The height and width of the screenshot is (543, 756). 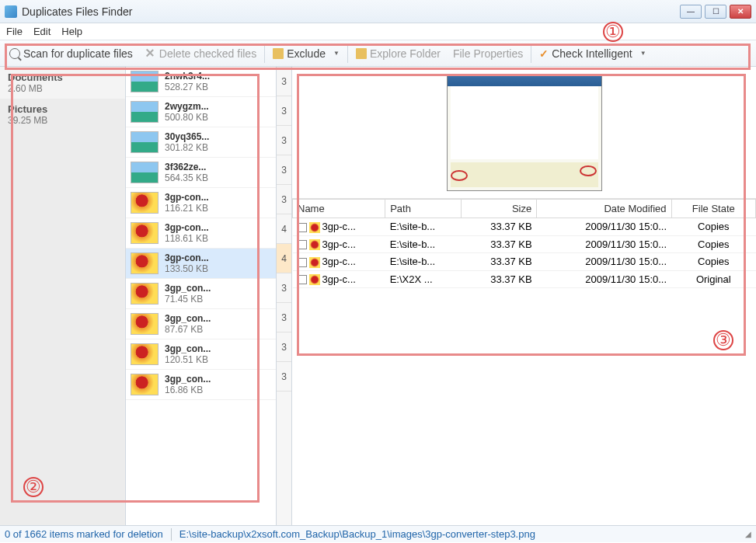 What do you see at coordinates (188, 390) in the screenshot?
I see `file-size: 16.86 KB` at bounding box center [188, 390].